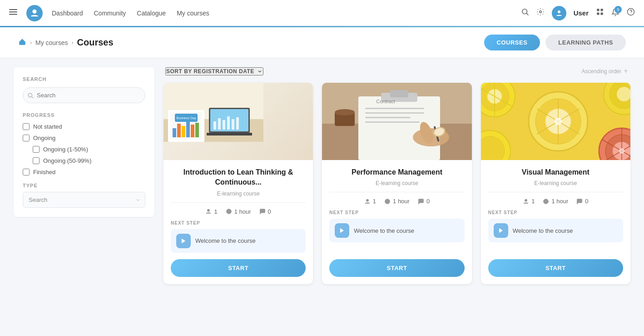 This screenshot has width=644, height=336. I want to click on start-button-1: START, so click(238, 268).